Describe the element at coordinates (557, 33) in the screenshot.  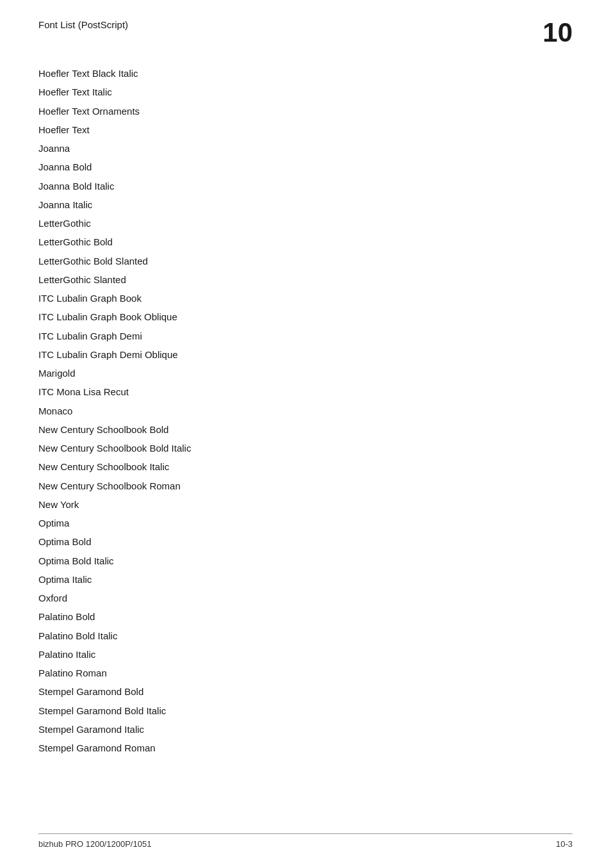
I see `page-number: 10` at that location.